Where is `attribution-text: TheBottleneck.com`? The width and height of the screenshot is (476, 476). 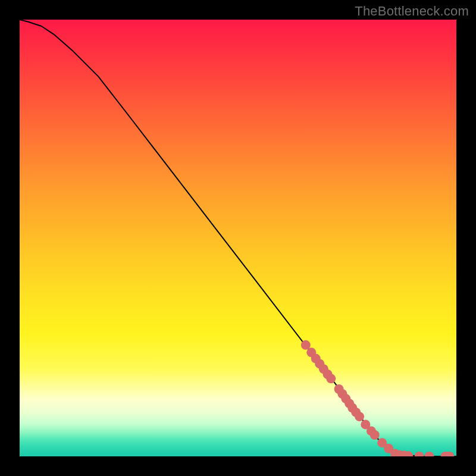
attribution-text: TheBottleneck.com is located at coordinates (412, 11).